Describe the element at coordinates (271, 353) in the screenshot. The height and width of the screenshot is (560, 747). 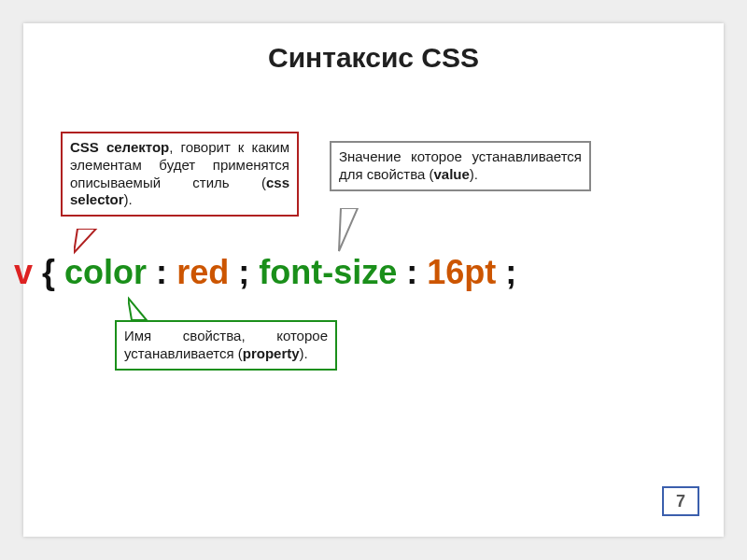
I see `callout-property-bold: property` at that location.